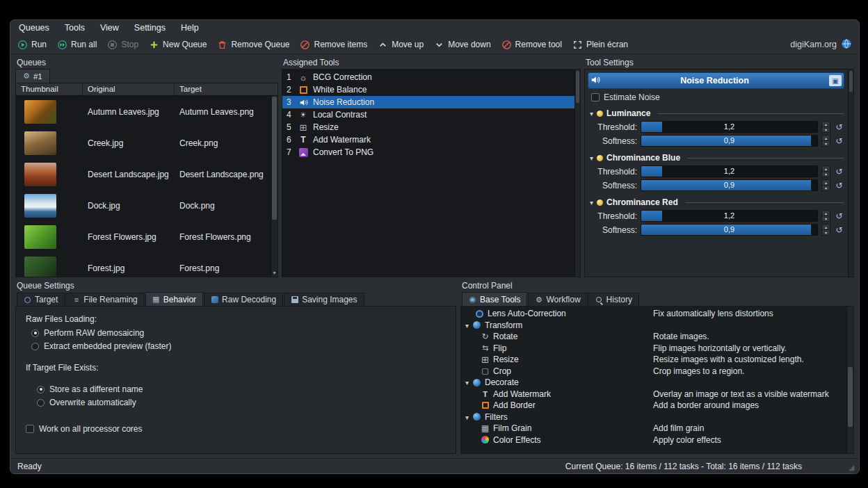 Image resolution: width=868 pixels, height=488 pixels. Describe the element at coordinates (431, 127) in the screenshot. I see `assigned-tool-resize: 5 Resize` at that location.